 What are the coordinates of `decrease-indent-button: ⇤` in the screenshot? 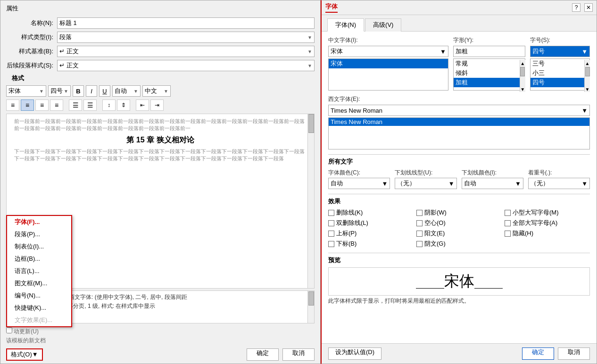 It's located at (142, 105).